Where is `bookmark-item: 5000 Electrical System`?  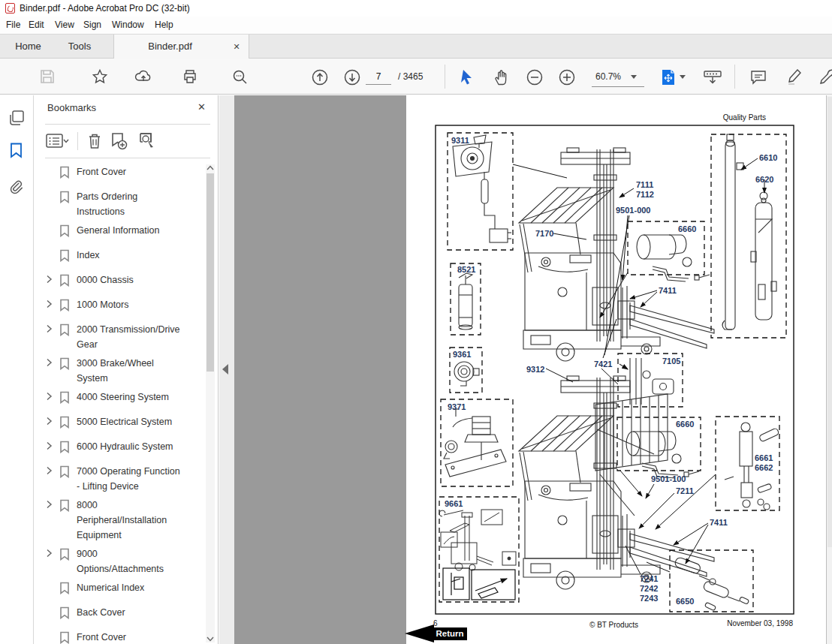 bookmark-item: 5000 Electrical System is located at coordinates (116, 422).